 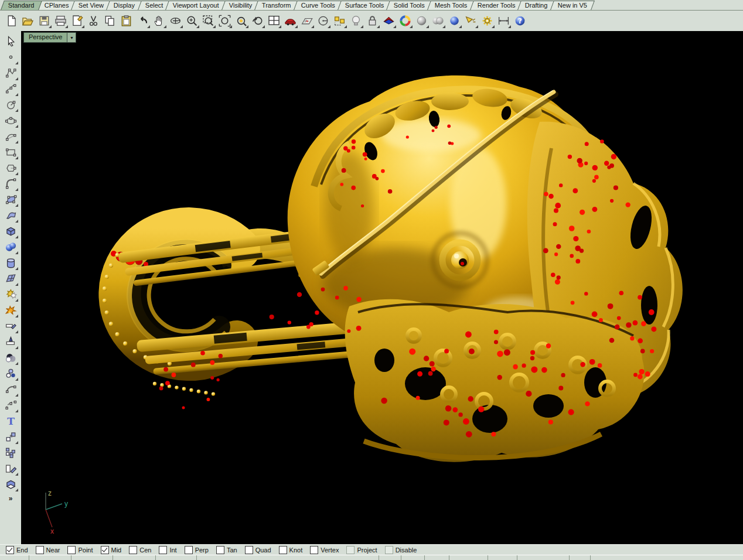 What do you see at coordinates (105, 550) in the screenshot?
I see `osnap-checkbox-mid` at bounding box center [105, 550].